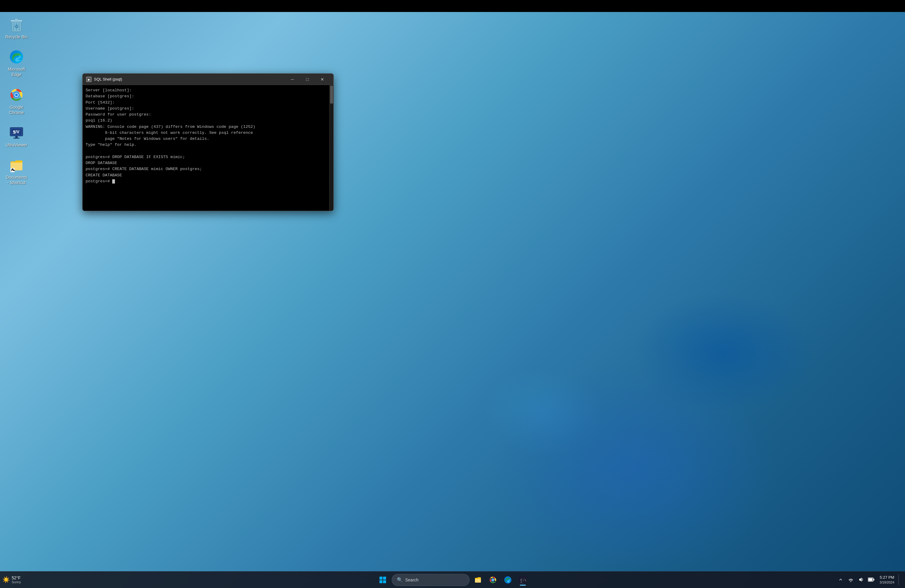 The image size is (905, 588). What do you see at coordinates (493, 580) in the screenshot?
I see `taskbar-chrome-icon` at bounding box center [493, 580].